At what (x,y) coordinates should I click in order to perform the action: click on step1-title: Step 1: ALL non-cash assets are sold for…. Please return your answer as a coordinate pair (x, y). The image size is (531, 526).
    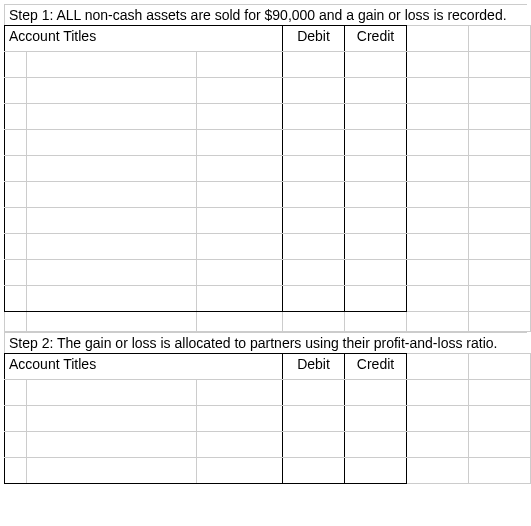
    Looking at the image, I should click on (266, 14).